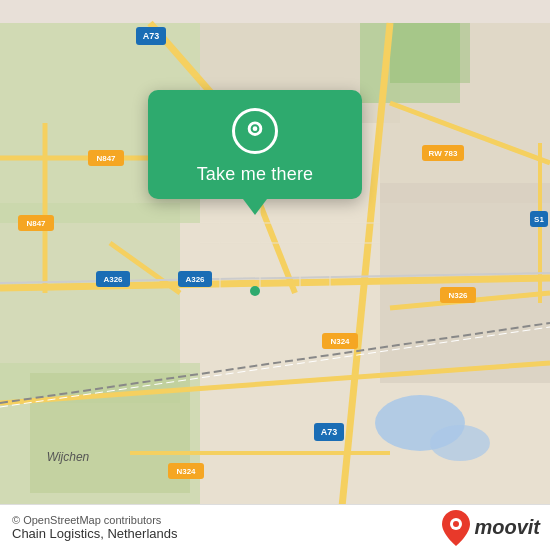 Image resolution: width=550 pixels, height=550 pixels. I want to click on svg-text: S1, so click(539, 220).